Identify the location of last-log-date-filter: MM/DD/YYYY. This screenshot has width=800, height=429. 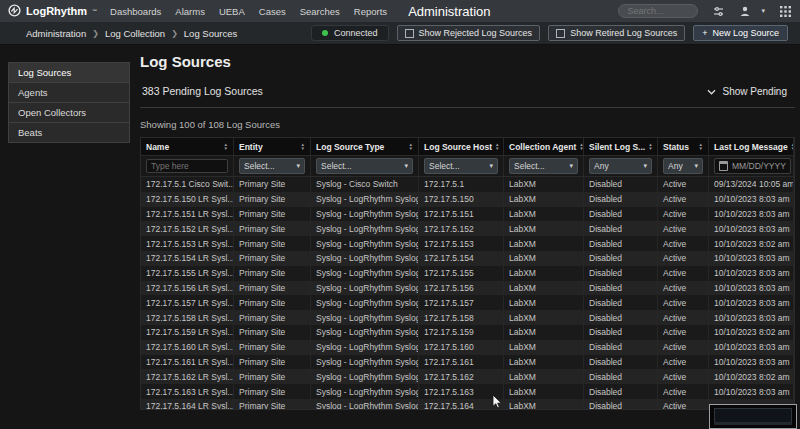
(752, 166).